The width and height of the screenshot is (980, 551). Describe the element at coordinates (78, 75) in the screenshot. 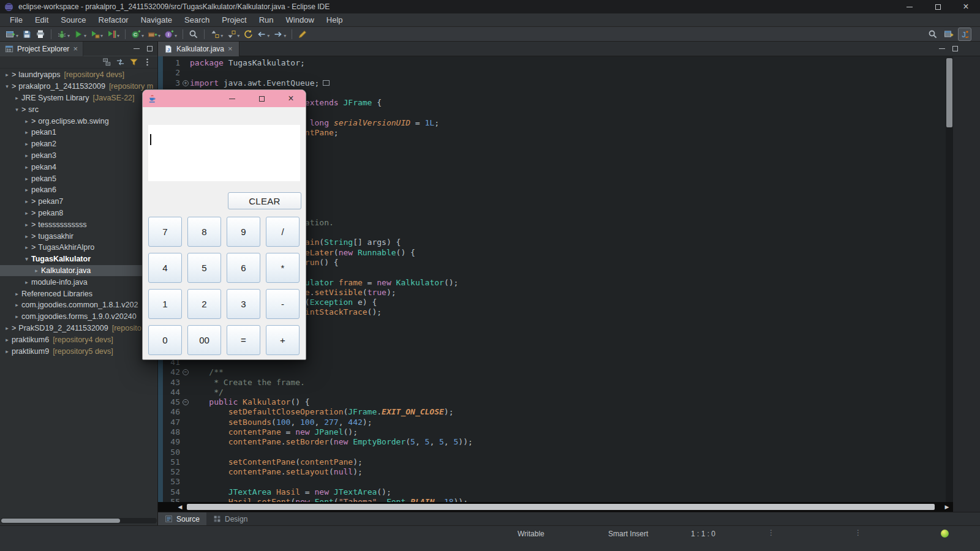

I see `tree-item-laundryapps: >laundryapps[repository4 devs]` at that location.